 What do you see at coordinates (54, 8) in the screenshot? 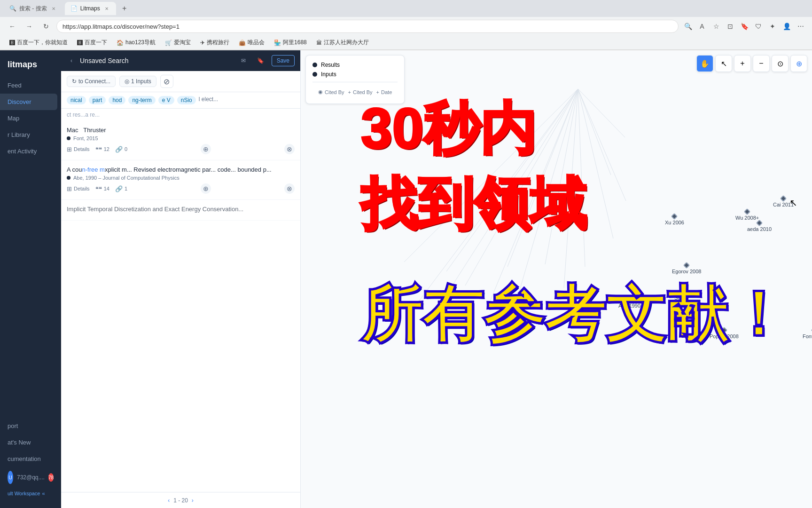
I see `tab-close-search: ✕` at bounding box center [54, 8].